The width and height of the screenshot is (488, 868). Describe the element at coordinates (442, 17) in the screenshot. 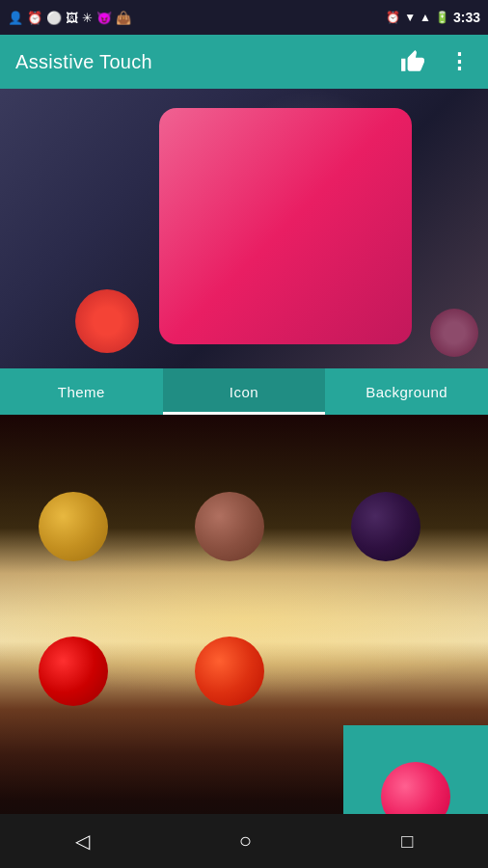

I see `battery-icon: 🔋` at that location.